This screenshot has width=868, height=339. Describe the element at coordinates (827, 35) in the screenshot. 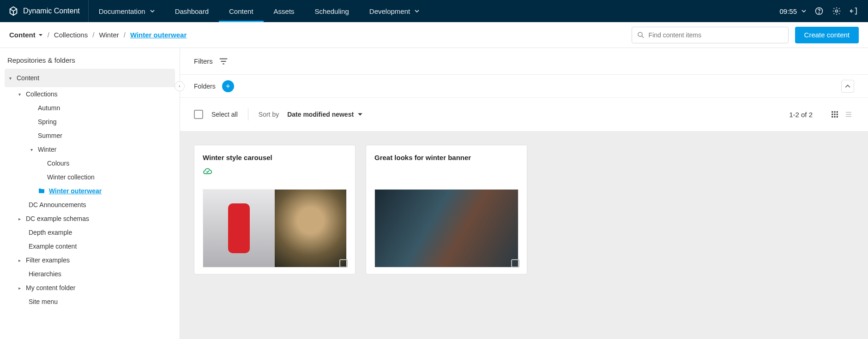

I see `create-content-button: Create content` at that location.